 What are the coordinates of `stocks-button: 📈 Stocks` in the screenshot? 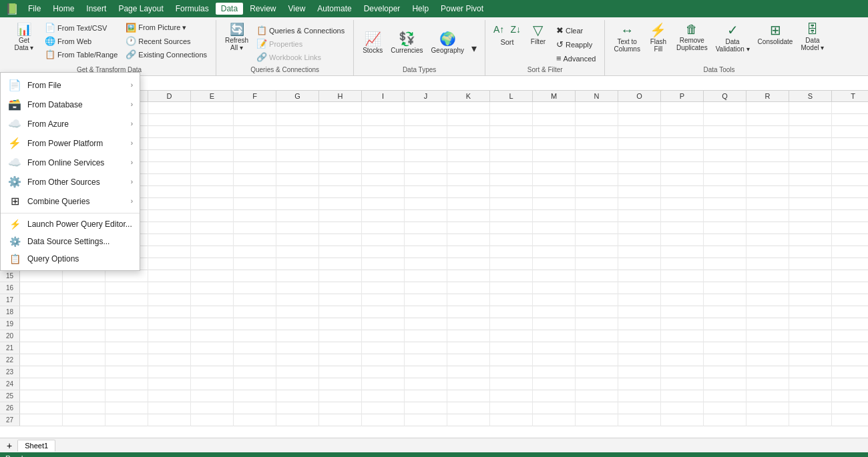 It's located at (373, 43).